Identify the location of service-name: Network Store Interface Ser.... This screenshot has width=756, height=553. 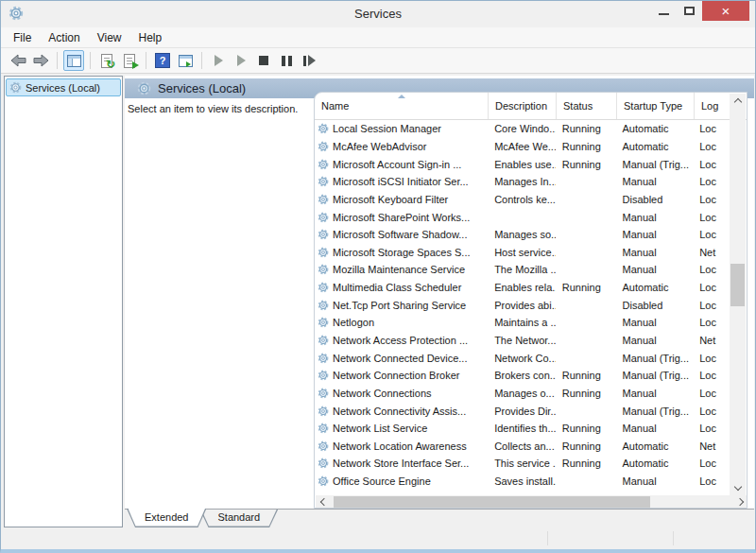
(401, 463).